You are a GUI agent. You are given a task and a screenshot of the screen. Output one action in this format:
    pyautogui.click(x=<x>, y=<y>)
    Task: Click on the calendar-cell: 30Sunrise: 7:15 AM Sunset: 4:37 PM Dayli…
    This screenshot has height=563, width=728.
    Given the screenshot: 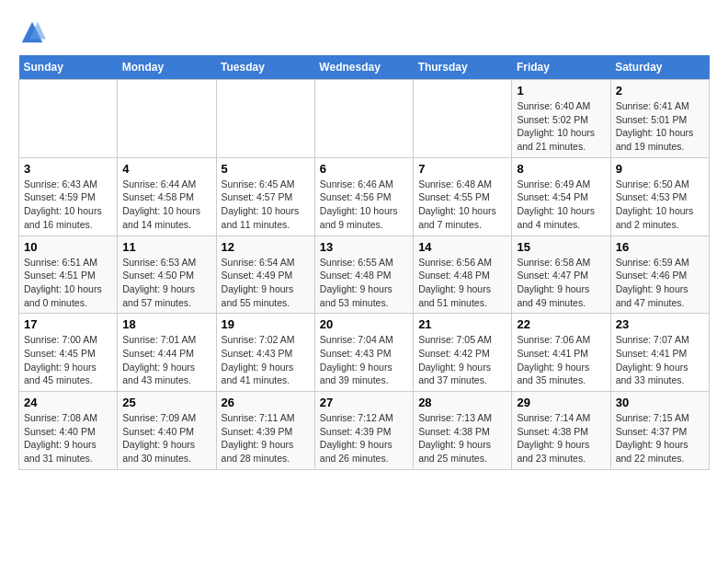 What is the action you would take?
    pyautogui.click(x=660, y=431)
    